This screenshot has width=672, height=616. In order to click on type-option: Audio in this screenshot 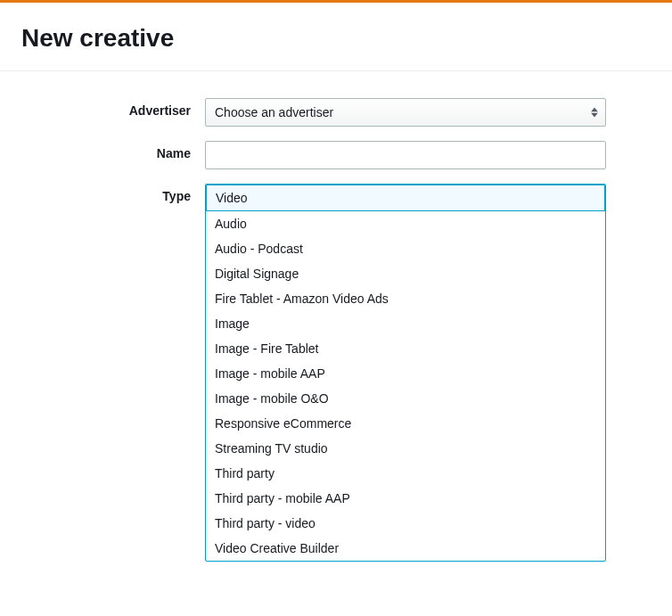, I will do `click(406, 224)`.